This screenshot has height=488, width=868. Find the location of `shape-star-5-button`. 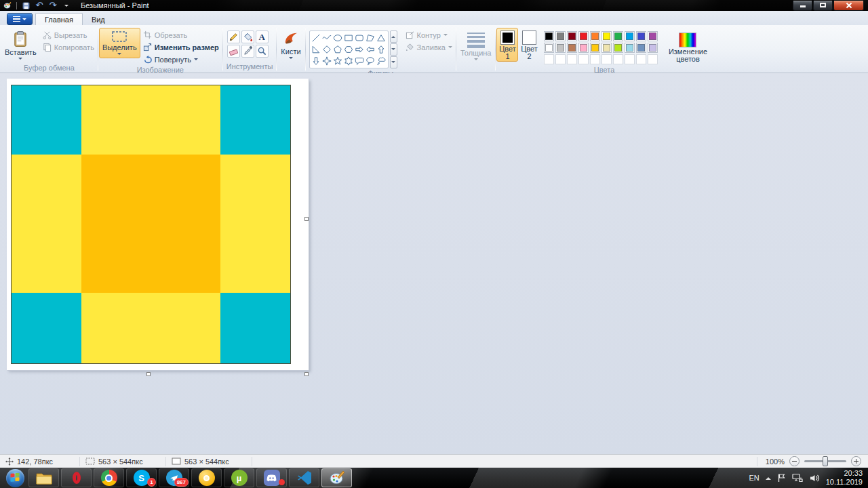

shape-star-5-button is located at coordinates (338, 61).